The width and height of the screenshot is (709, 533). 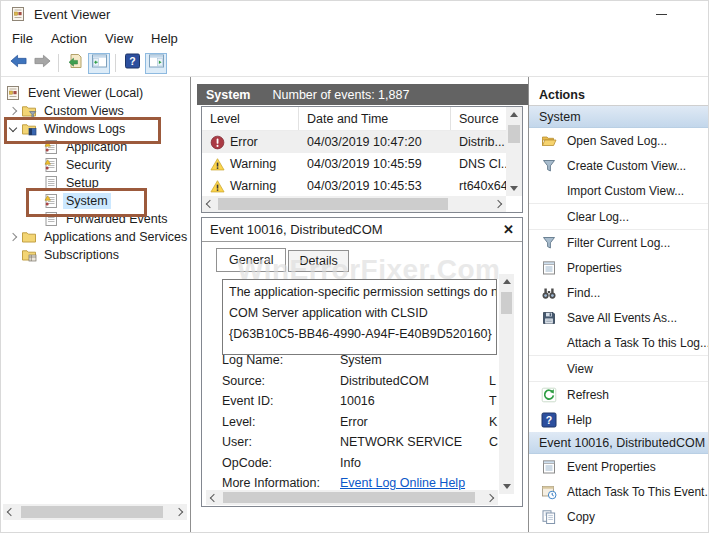 What do you see at coordinates (514, 152) in the screenshot?
I see `event-list-vertical-scrollbar` at bounding box center [514, 152].